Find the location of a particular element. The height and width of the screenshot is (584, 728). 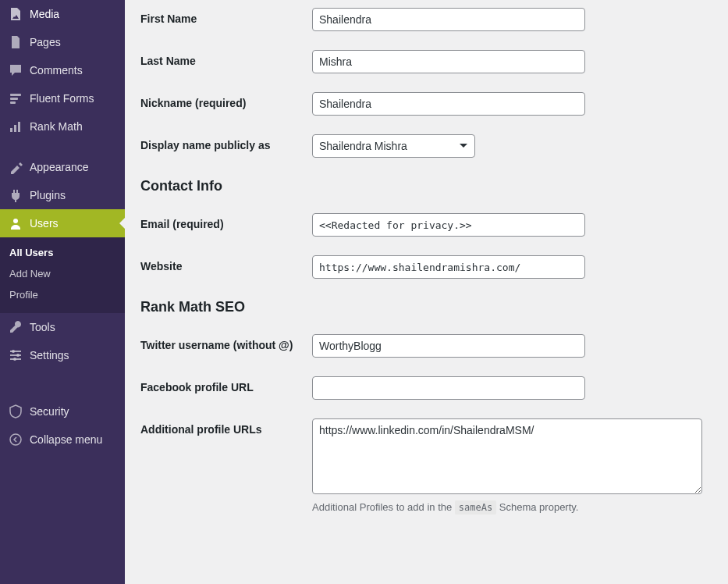

submenu-all-users: All Users is located at coordinates (62, 253).